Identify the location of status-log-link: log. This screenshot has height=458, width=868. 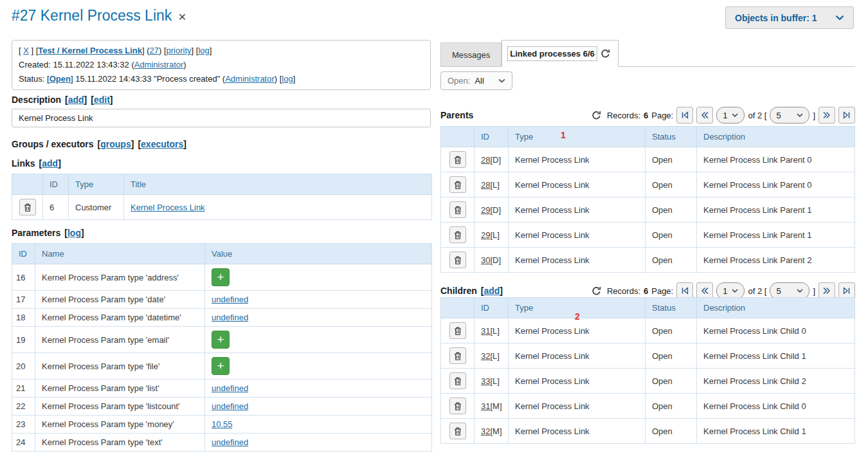
(287, 78).